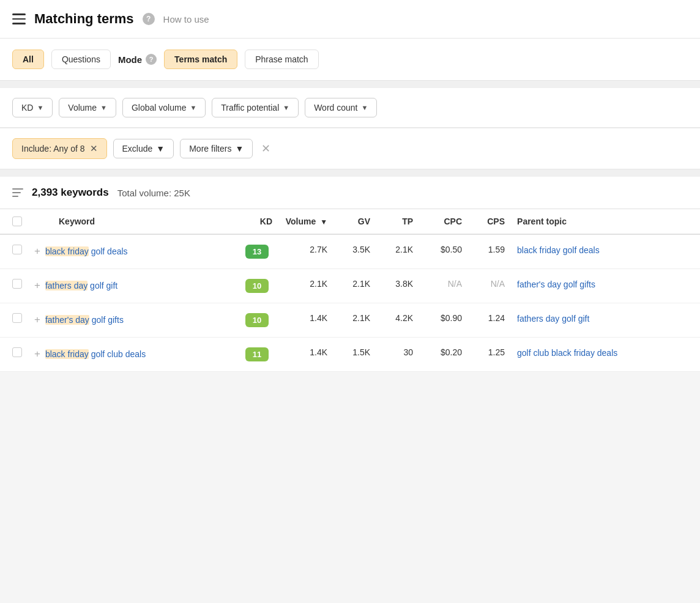 The height and width of the screenshot is (603, 700). What do you see at coordinates (257, 320) in the screenshot?
I see `kd-cell: 10` at bounding box center [257, 320].